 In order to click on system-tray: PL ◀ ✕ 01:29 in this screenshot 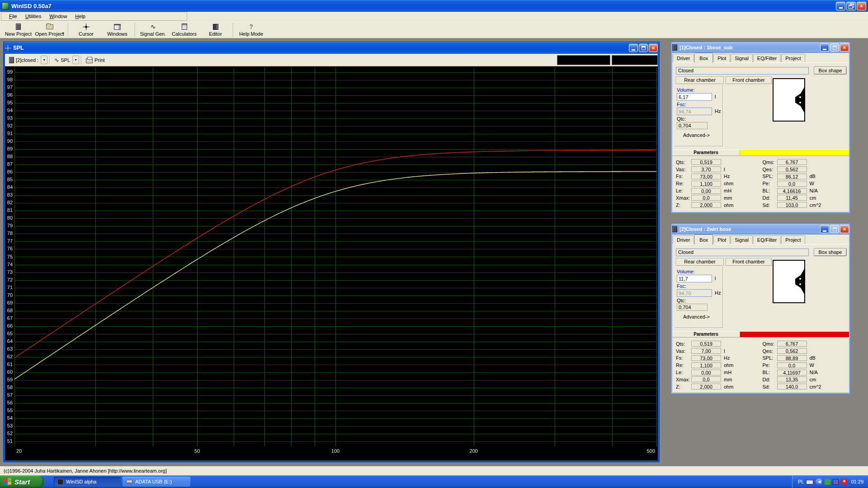, I will do `click(830, 482)`.